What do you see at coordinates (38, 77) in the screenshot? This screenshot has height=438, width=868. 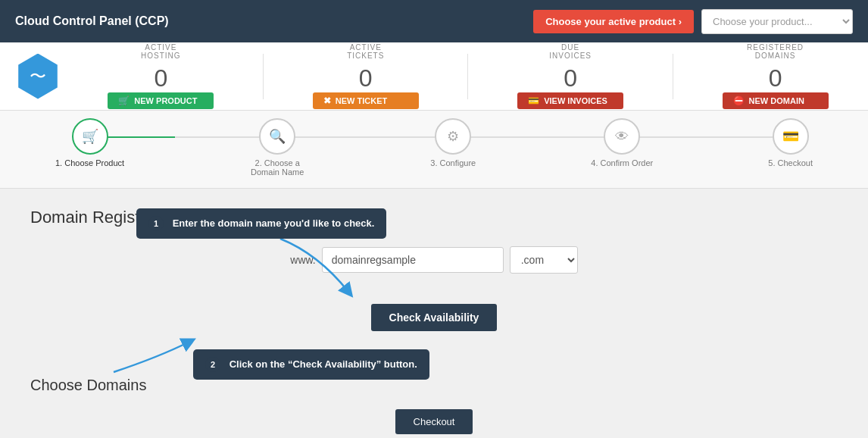 I see `logo: 〜` at bounding box center [38, 77].